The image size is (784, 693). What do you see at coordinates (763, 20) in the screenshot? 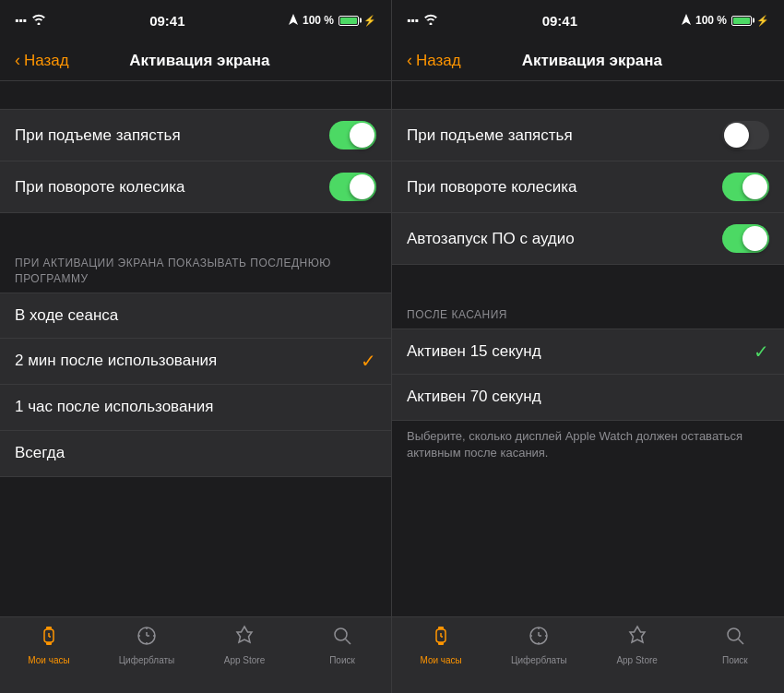
I see `right-charging-icon: ⚡` at bounding box center [763, 20].